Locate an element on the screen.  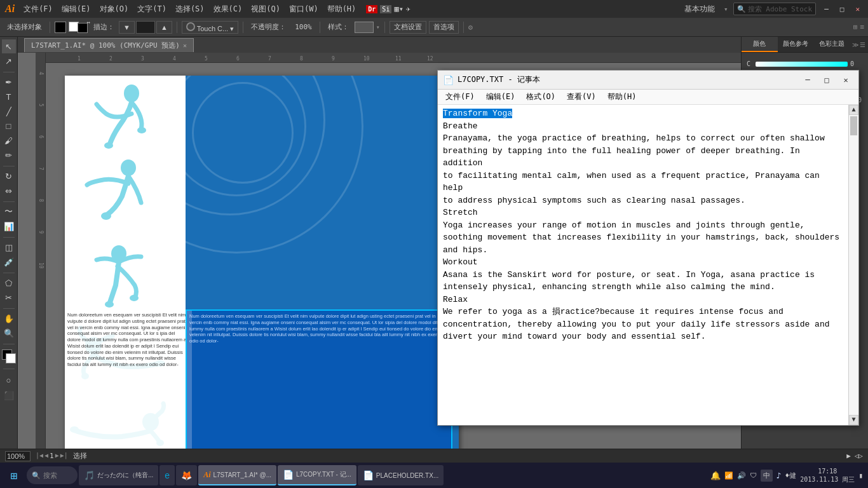
last-page-btn: ▶| is located at coordinates (64, 456).